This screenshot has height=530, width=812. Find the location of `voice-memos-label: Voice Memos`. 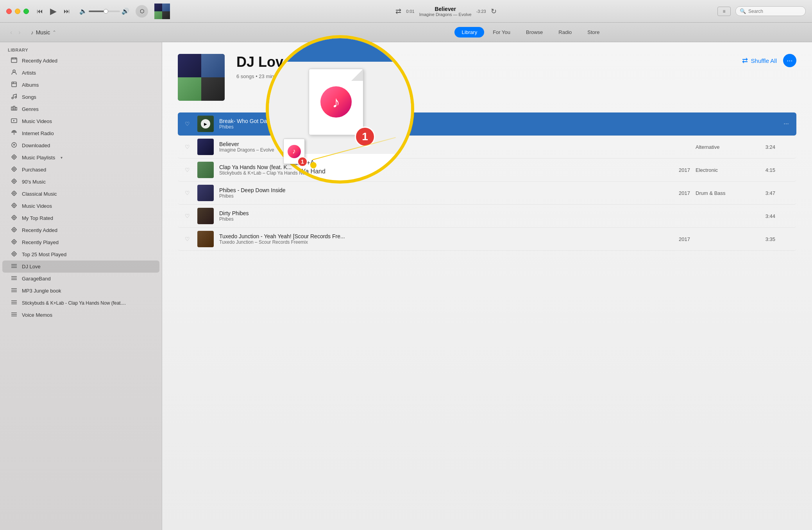

voice-memos-label: Voice Memos is located at coordinates (37, 315).